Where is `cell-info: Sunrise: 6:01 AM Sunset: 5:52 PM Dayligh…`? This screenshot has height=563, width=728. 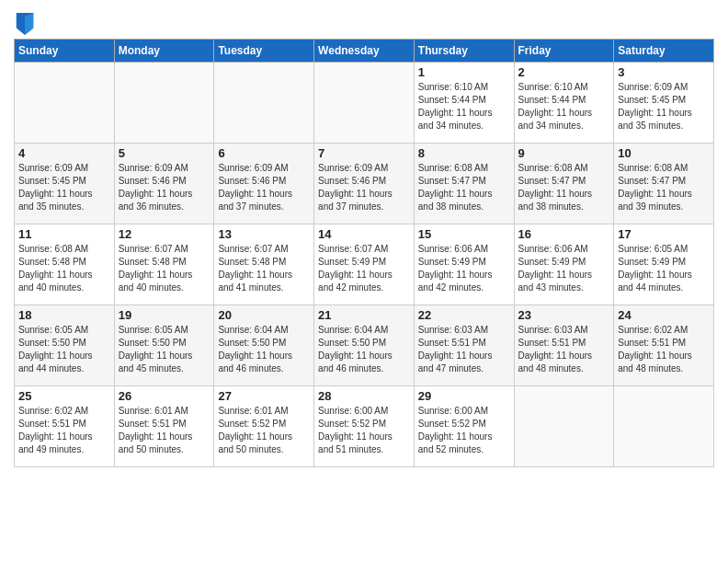 cell-info: Sunrise: 6:01 AM Sunset: 5:52 PM Dayligh… is located at coordinates (264, 431).